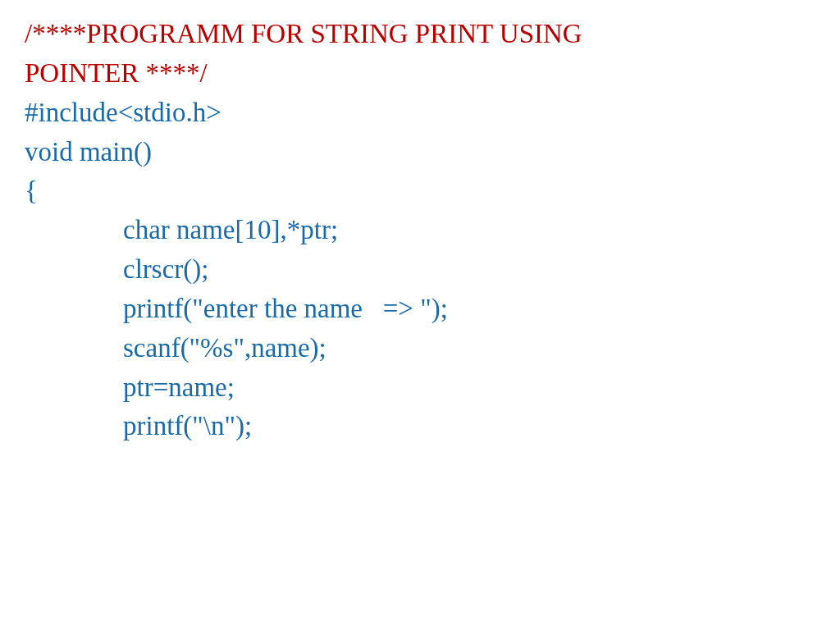 The width and height of the screenshot is (840, 630). What do you see at coordinates (420, 270) in the screenshot?
I see `clrscr-call: clrscr();` at bounding box center [420, 270].